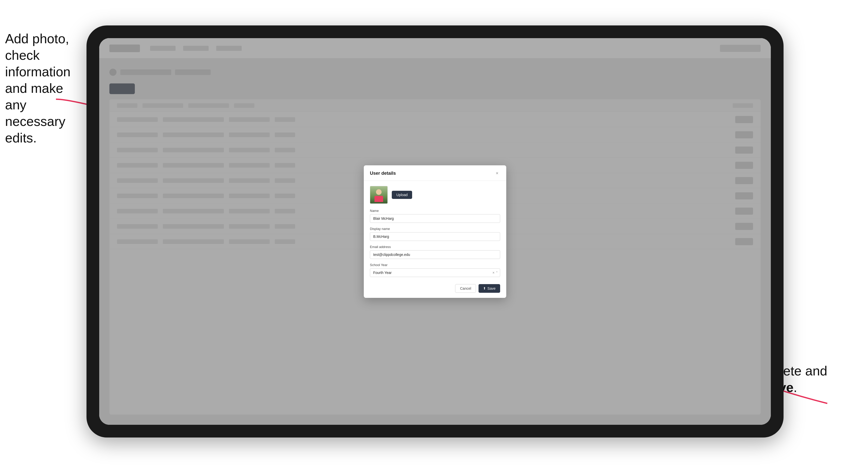 The width and height of the screenshot is (868, 467). What do you see at coordinates (497, 174) in the screenshot?
I see `modal-close-button: ×` at bounding box center [497, 174].